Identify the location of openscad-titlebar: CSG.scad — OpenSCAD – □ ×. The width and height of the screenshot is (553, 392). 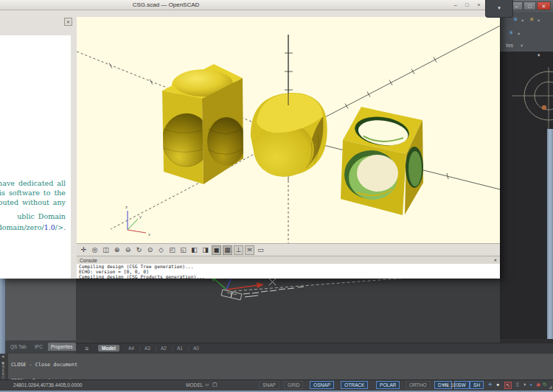
(250, 5).